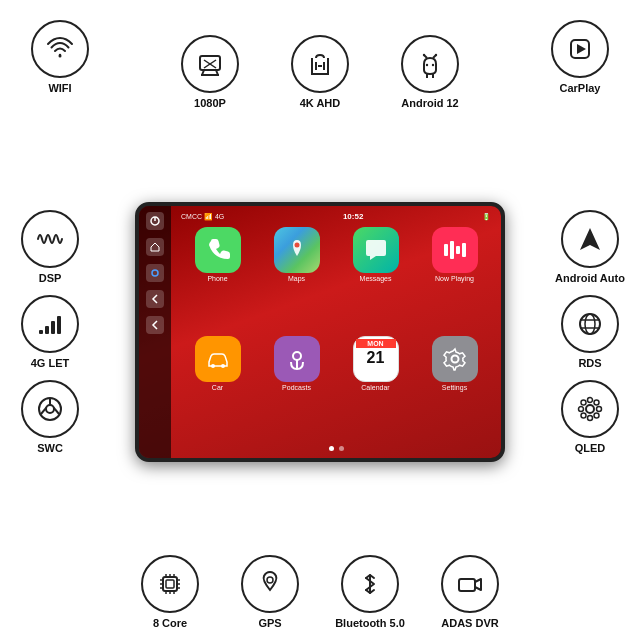 This screenshot has width=640, height=640. I want to click on wifi-icon, so click(60, 49).